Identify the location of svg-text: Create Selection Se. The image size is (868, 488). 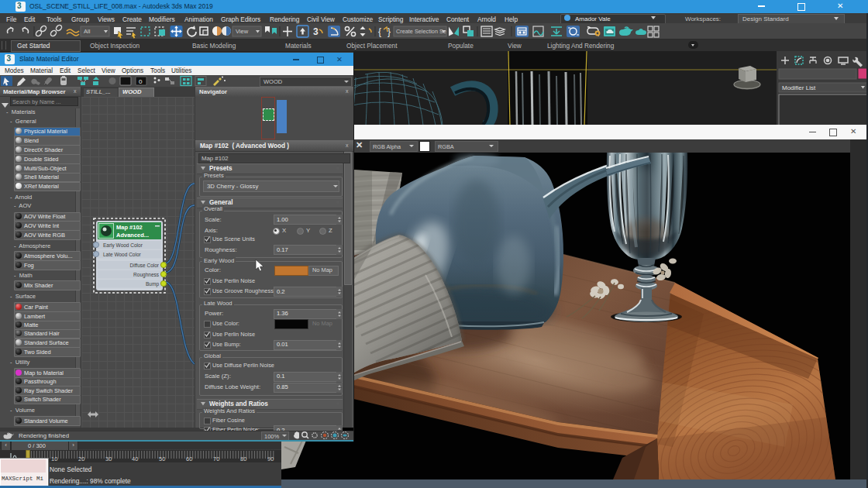
(422, 31).